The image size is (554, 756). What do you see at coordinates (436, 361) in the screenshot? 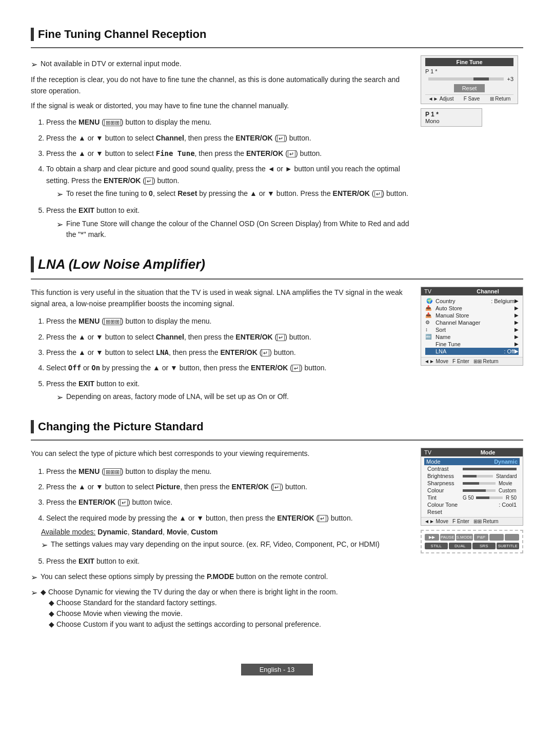
I see `channel-footer-move: ◄► Move` at bounding box center [436, 361].